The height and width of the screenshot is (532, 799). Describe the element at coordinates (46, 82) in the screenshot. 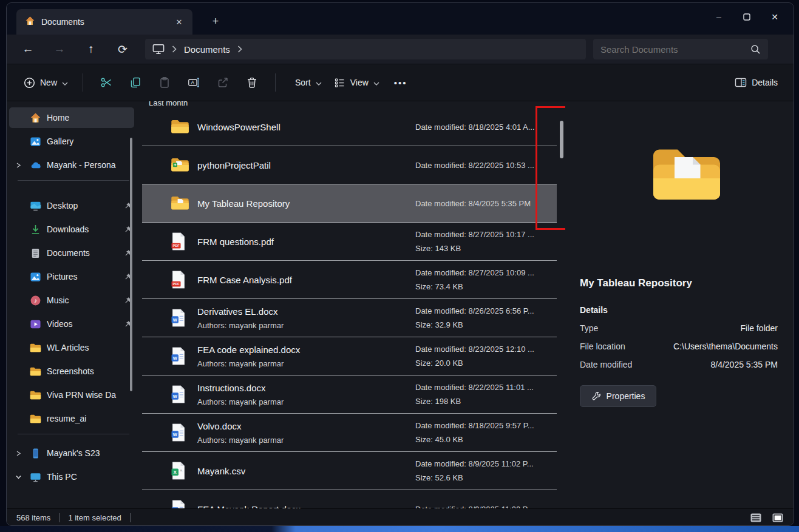

I see `new-button: New` at that location.